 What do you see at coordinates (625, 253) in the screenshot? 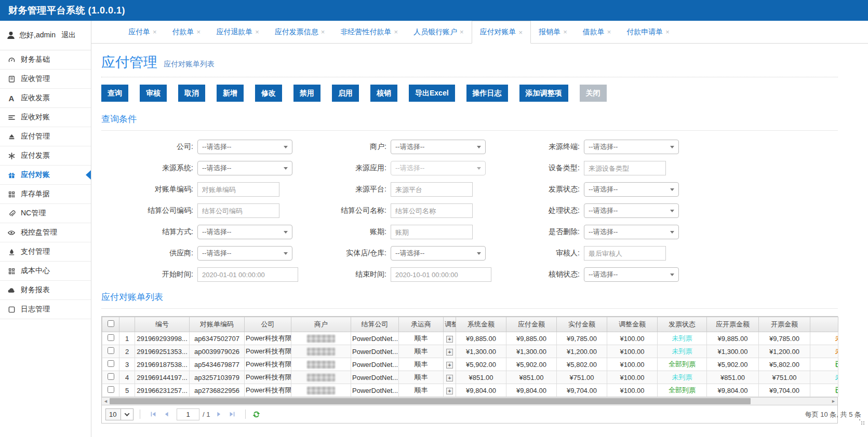
I see `auditor-input` at bounding box center [625, 253].